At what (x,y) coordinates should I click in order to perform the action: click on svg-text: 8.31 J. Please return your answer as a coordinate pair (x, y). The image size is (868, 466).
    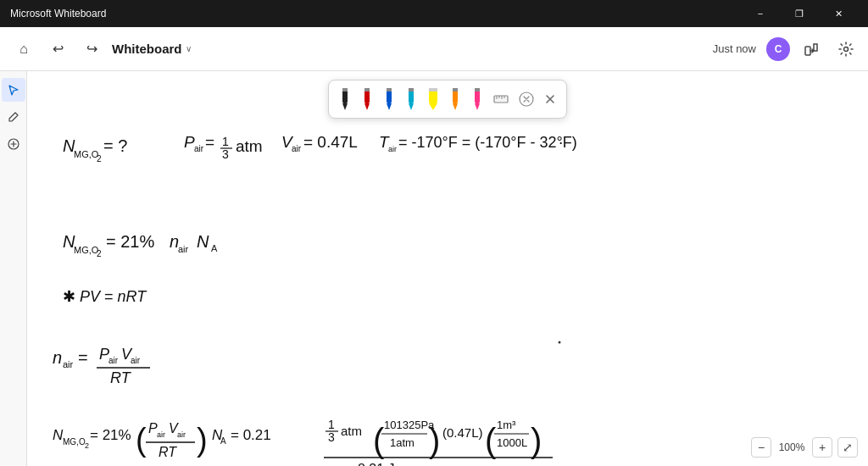
    Looking at the image, I should click on (376, 464).